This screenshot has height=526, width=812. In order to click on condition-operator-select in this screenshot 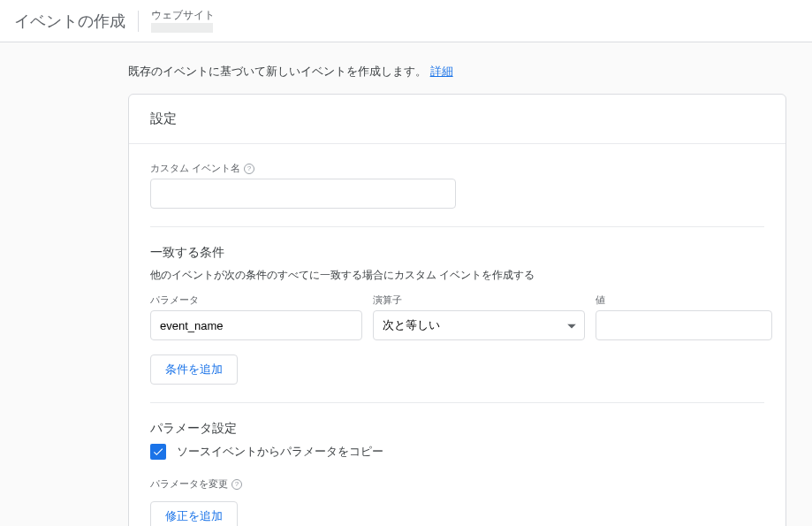, I will do `click(479, 325)`.